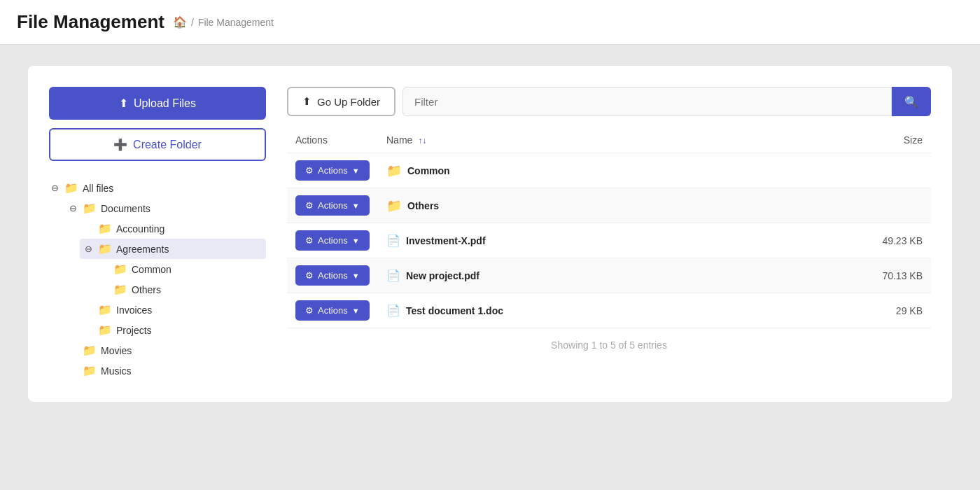 Image resolution: width=980 pixels, height=490 pixels. Describe the element at coordinates (223, 22) in the screenshot. I see `breadcrumb: 🏠 / File Management` at that location.